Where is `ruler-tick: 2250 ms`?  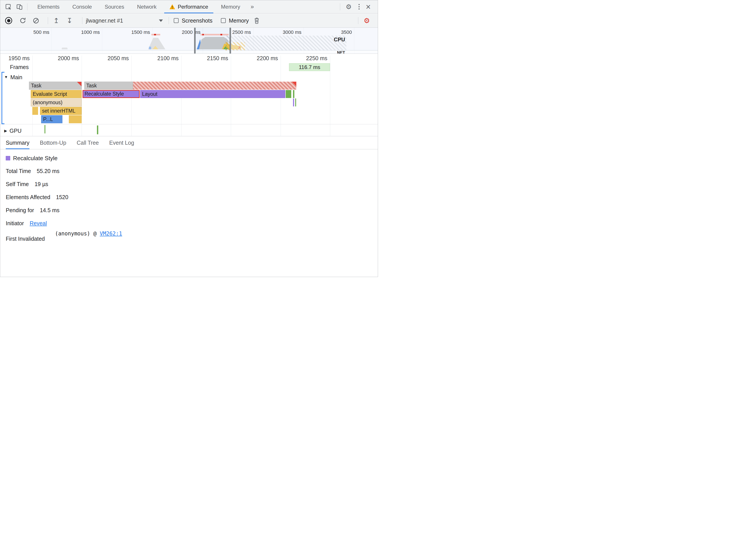
ruler-tick: 2250 ms is located at coordinates (311, 58).